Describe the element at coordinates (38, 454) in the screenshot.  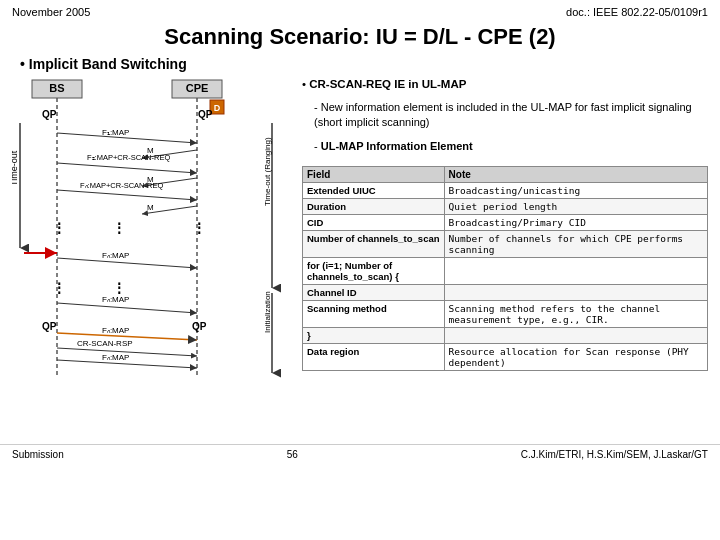
I see `footer-left: Submission` at that location.